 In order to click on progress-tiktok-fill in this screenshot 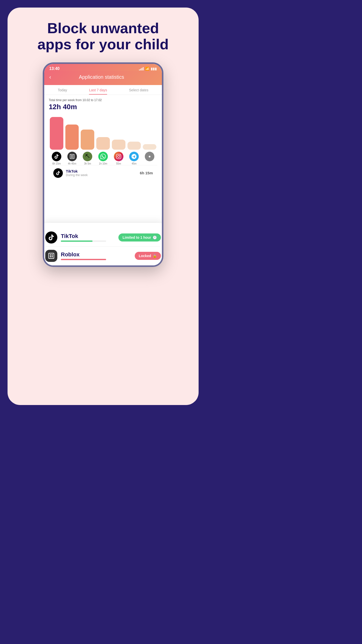, I will do `click(77, 241)`.